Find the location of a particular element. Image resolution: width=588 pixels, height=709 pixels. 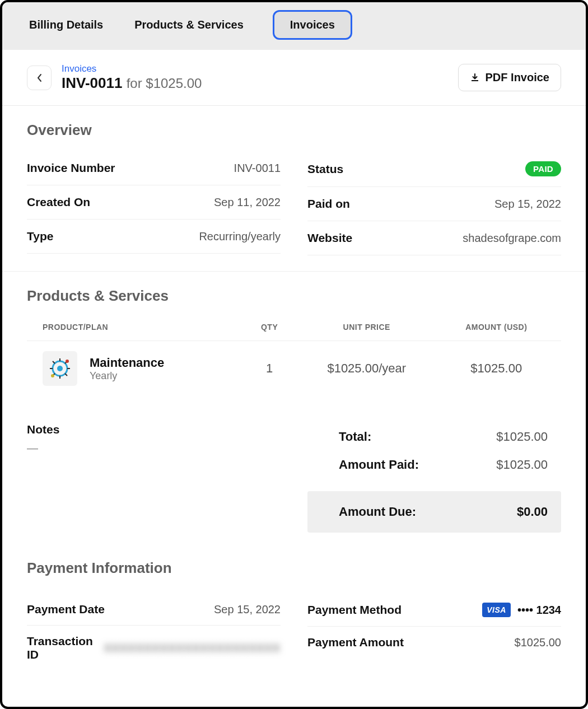

value-payment-amount: $1025.00 is located at coordinates (538, 643).